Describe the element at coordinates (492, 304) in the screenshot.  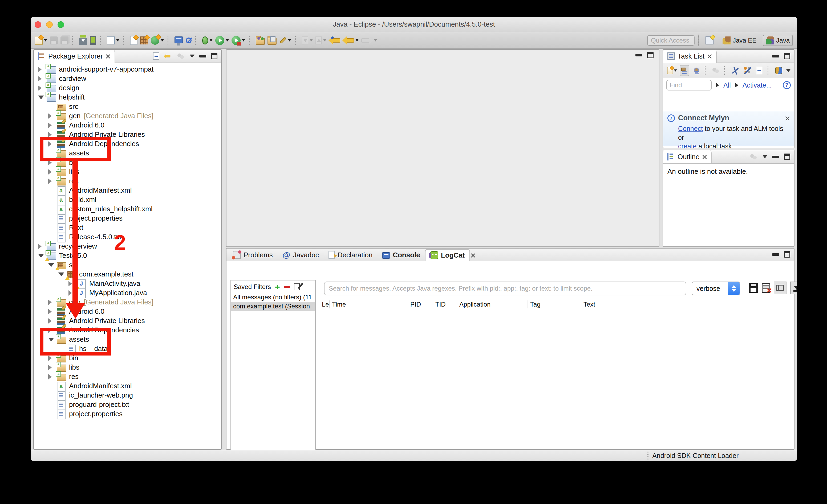
I see `column-header: Application` at that location.